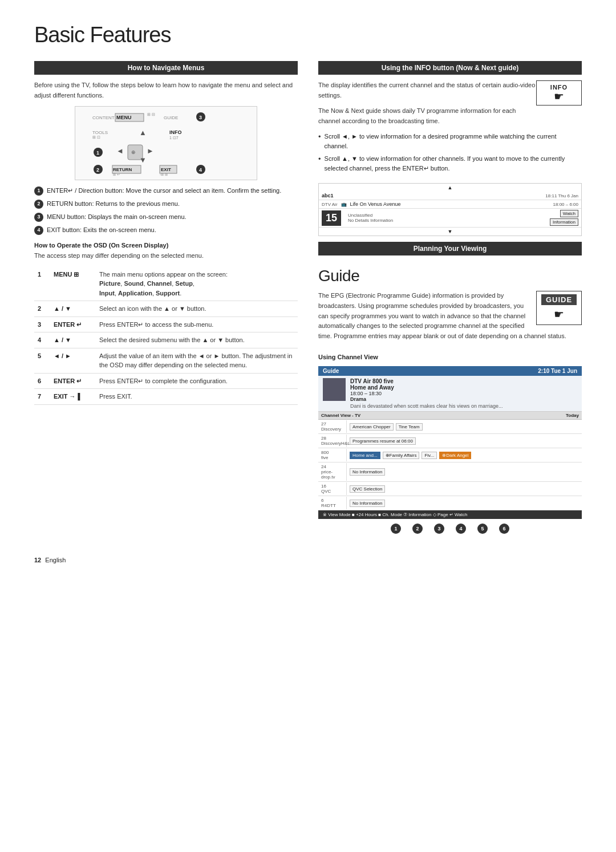  I want to click on dtv-air-label: DTV Air, so click(330, 204).